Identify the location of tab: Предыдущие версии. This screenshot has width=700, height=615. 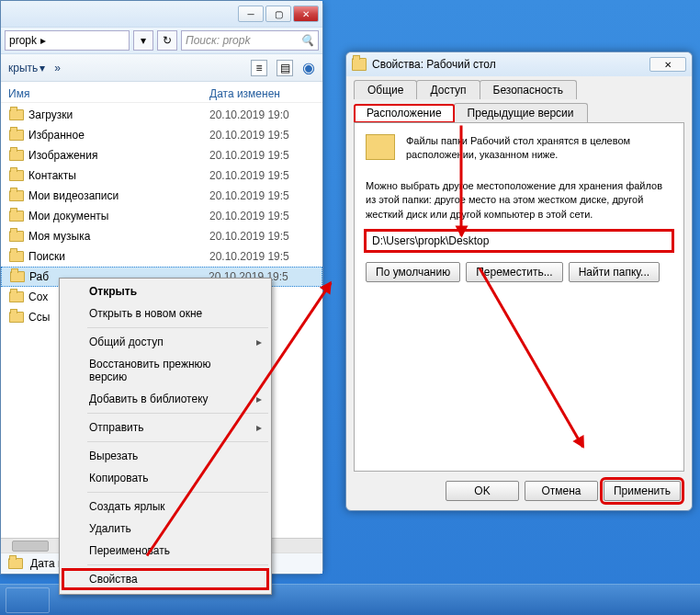
(521, 112).